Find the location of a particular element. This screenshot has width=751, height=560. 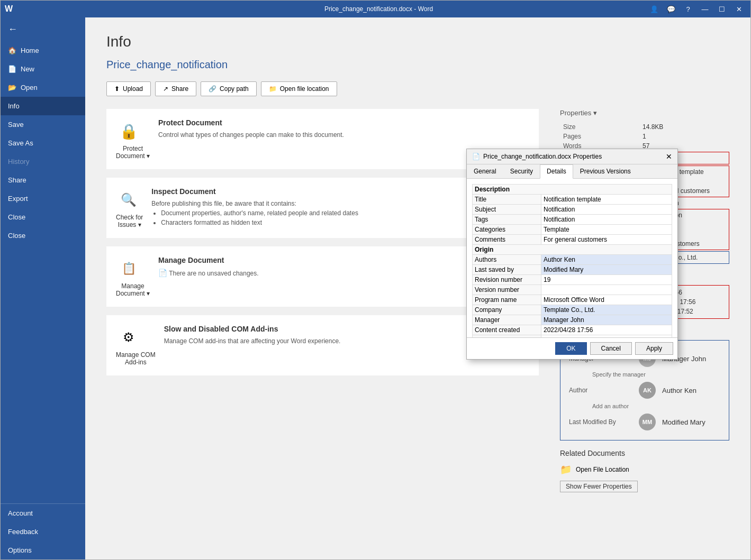

title-bar-filename: Price_change_notification.docx - Word is located at coordinates (379, 9).